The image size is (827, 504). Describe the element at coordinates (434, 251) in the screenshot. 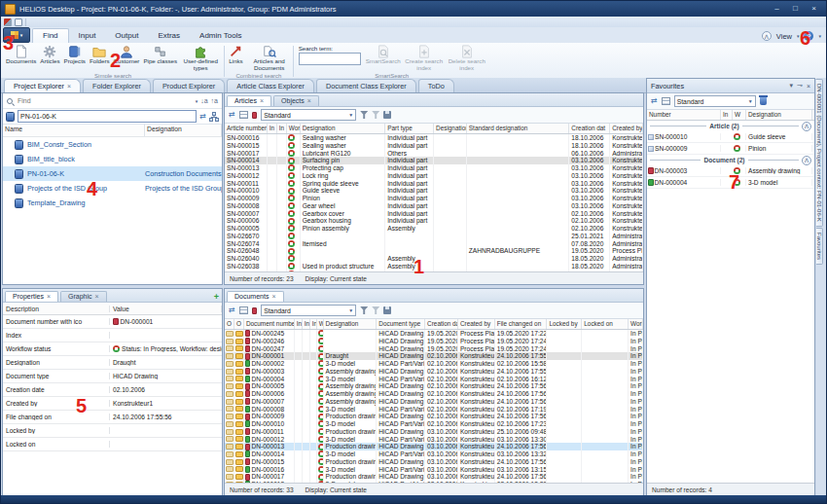

I see `article-row: SN-026048ZAHNRADBAUGRUPPE19.05.2020Proce…` at that location.